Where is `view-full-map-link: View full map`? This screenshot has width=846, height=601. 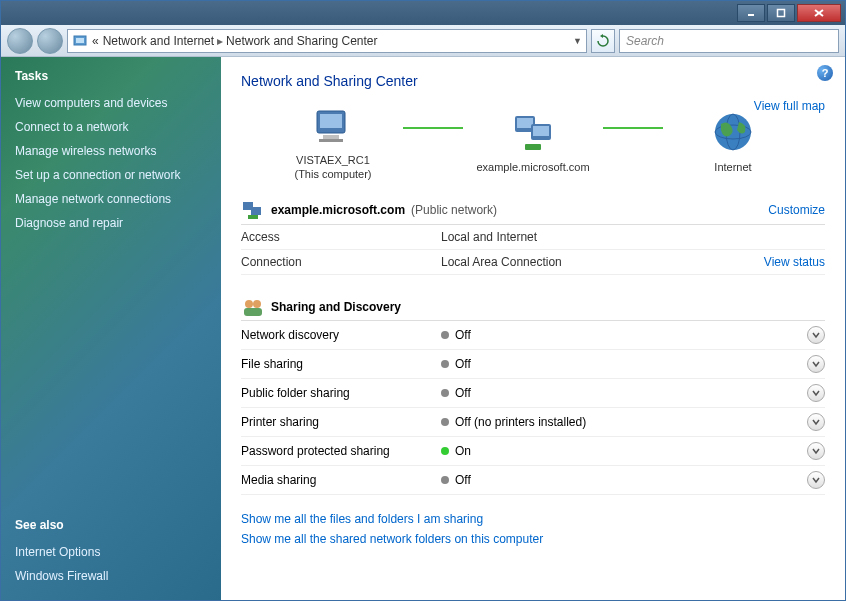 view-full-map-link: View full map is located at coordinates (790, 106).